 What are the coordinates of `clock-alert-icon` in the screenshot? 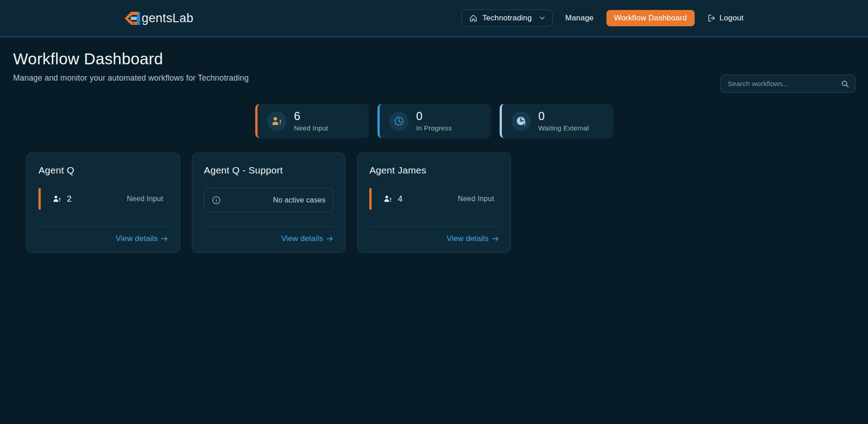 It's located at (521, 121).